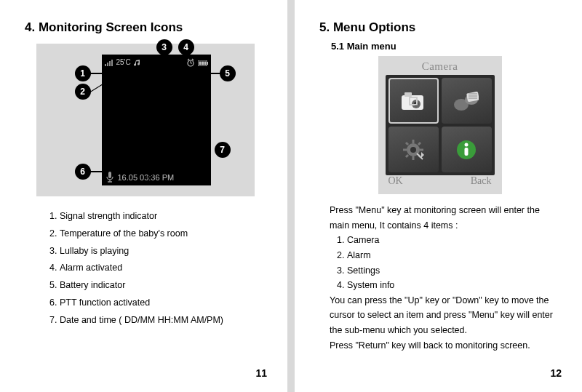  I want to click on signal-icon, so click(109, 63).